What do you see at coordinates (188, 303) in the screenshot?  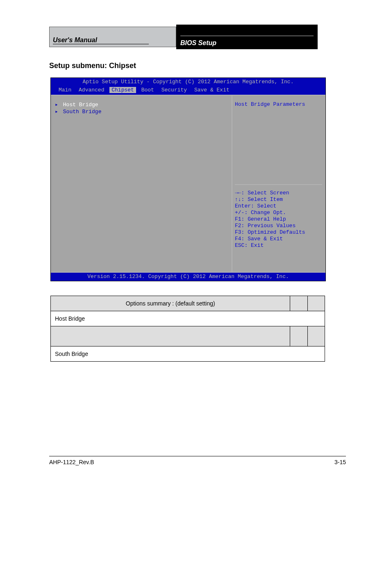 I see `table-header-row: Options summary : (default setting)` at bounding box center [188, 303].